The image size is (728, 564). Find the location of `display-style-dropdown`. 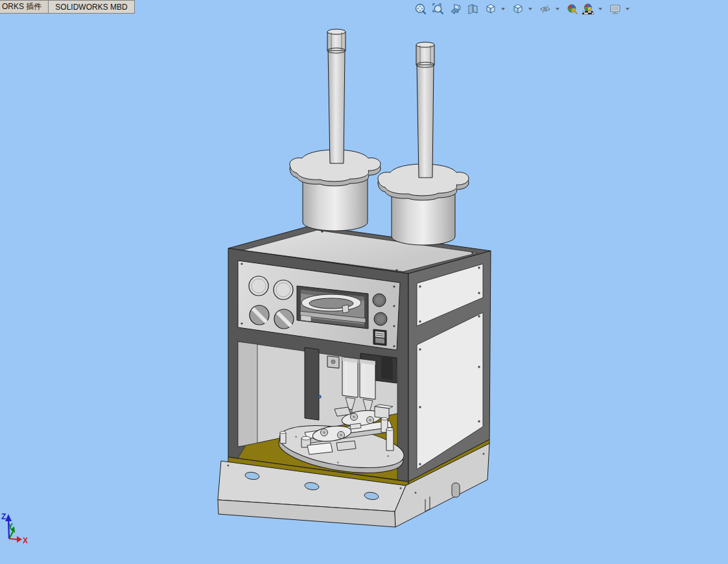

display-style-dropdown is located at coordinates (530, 9).